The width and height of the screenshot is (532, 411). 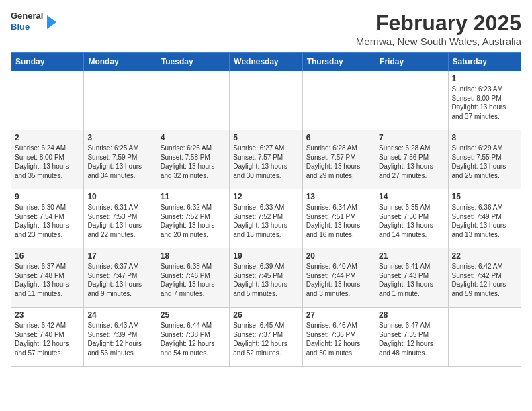 I want to click on day-info: Sunrise: 6:42 AM Sunset: 7:42 PM Dayligh…, so click(x=485, y=280).